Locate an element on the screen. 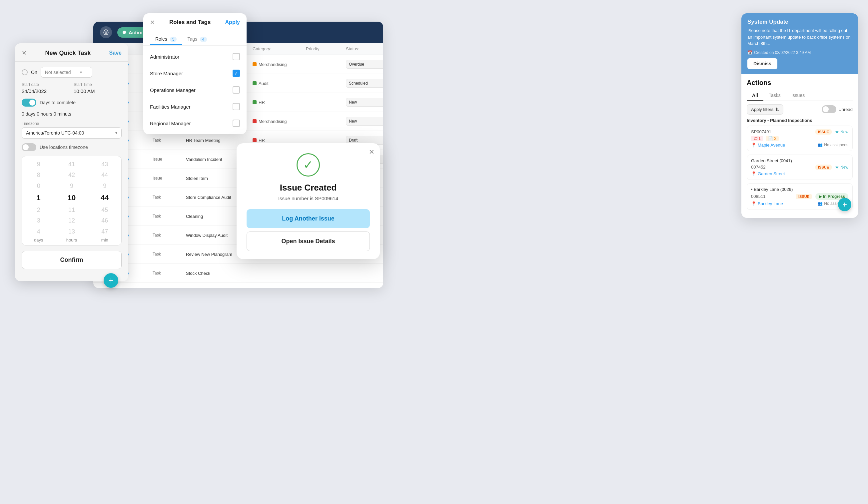  confirm-button: Confirm is located at coordinates (72, 260).